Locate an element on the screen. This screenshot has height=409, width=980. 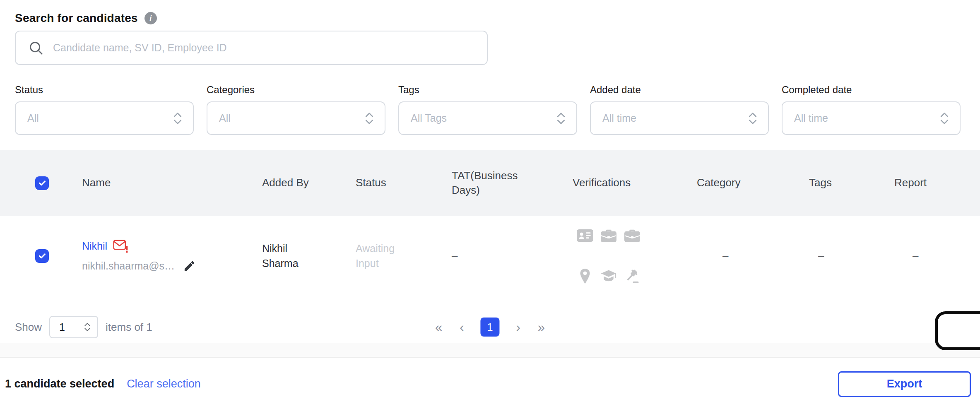
last-page-button: » is located at coordinates (542, 327).